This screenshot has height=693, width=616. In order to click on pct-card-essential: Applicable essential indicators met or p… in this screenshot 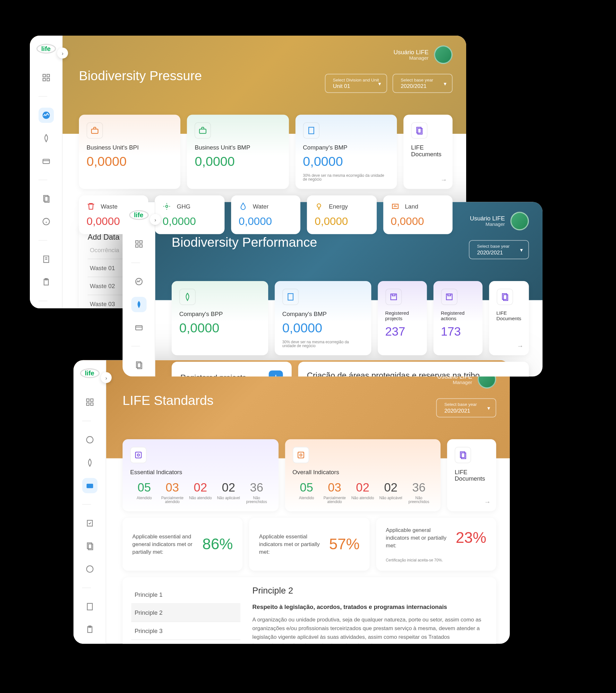, I will do `click(309, 544)`.